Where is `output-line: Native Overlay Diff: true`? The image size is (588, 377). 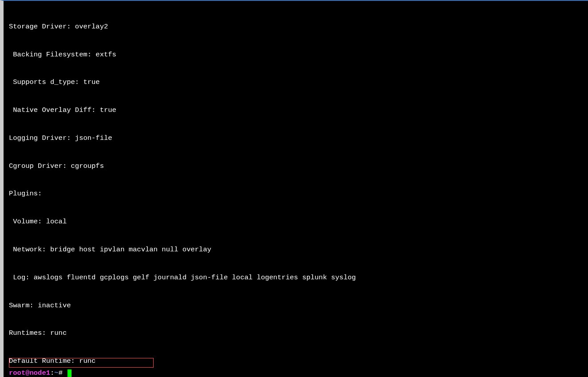 output-line: Native Overlay Diff: true is located at coordinates (298, 110).